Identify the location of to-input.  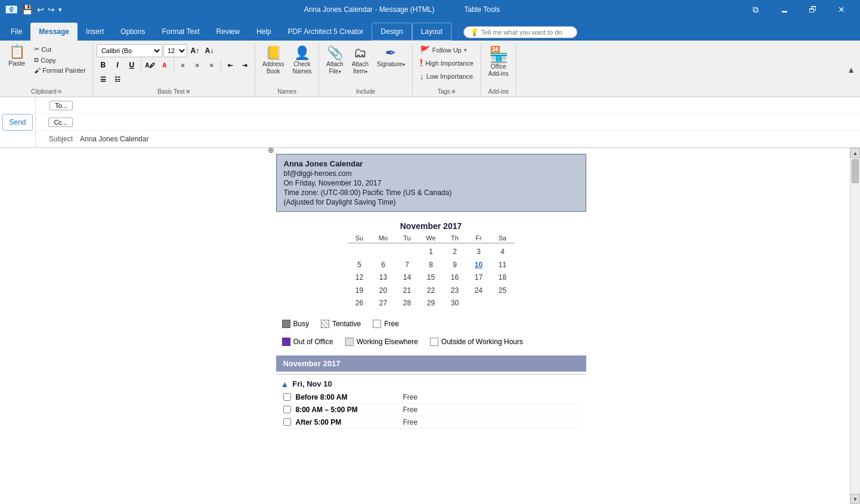
(469, 106).